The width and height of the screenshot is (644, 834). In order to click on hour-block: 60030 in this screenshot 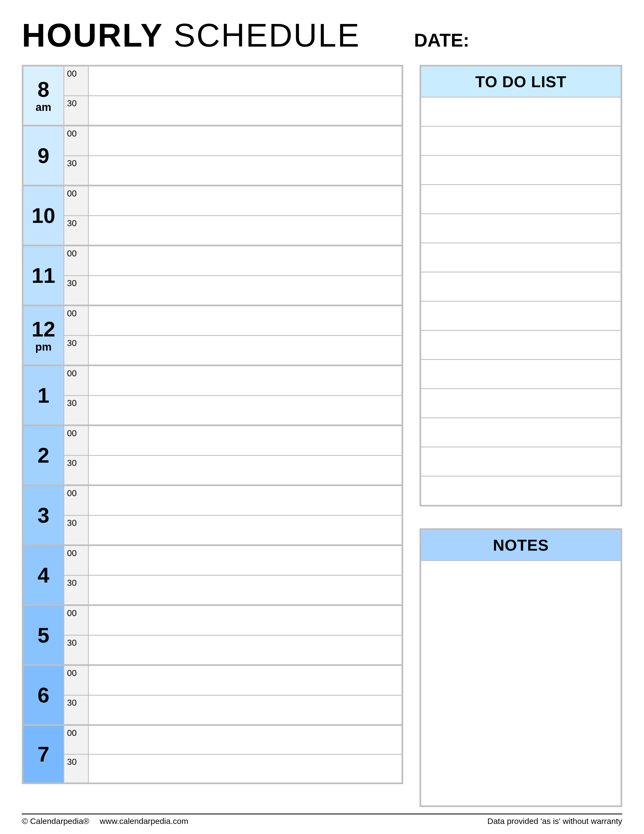, I will do `click(212, 694)`.